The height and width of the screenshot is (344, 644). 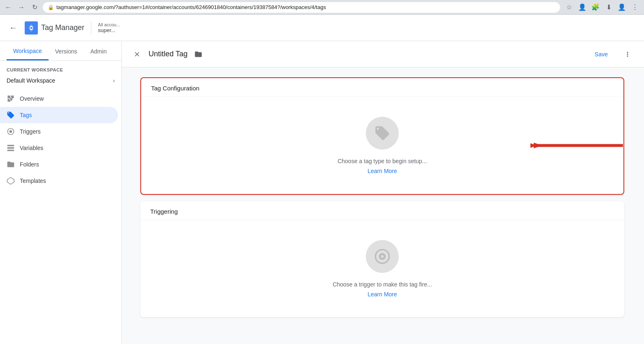 I want to click on trigger-placeholder-icon, so click(x=382, y=256).